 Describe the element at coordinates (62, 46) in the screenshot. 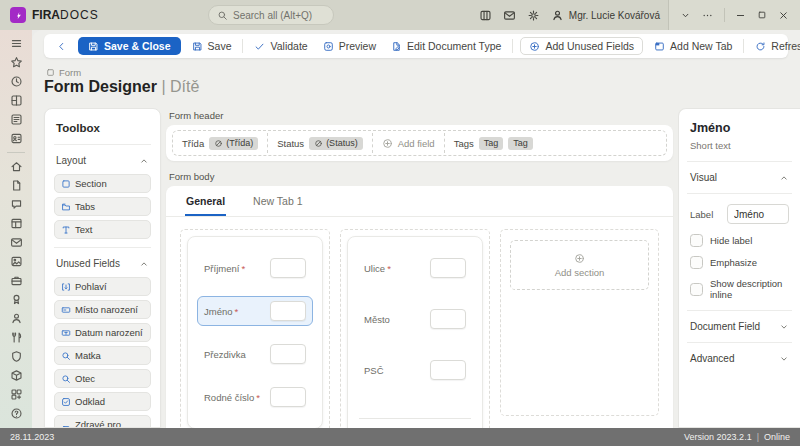

I see `back-button` at that location.